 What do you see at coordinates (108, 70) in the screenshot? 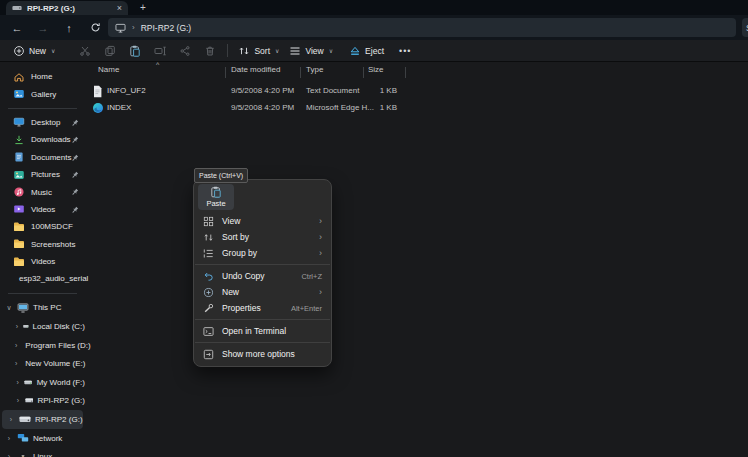
I see `column-header-name: Name` at bounding box center [108, 70].